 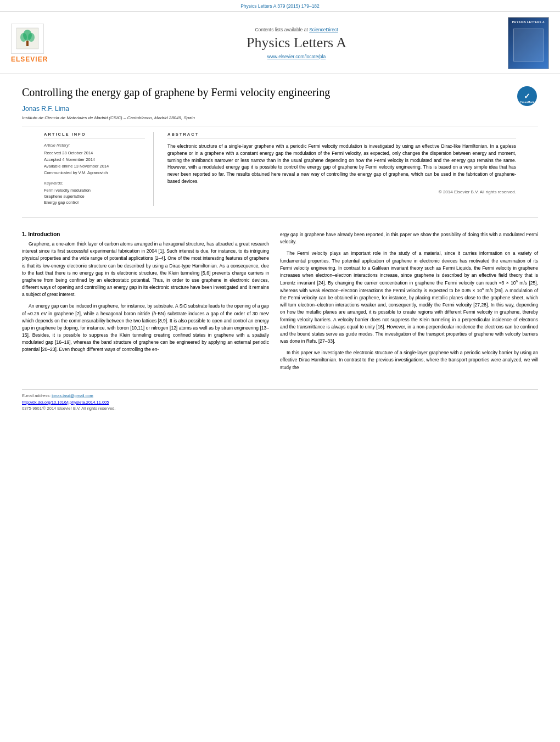 What do you see at coordinates (280, 43) in the screenshot?
I see `header: ELSEVIER Contents lists available at Sci…` at bounding box center [280, 43].